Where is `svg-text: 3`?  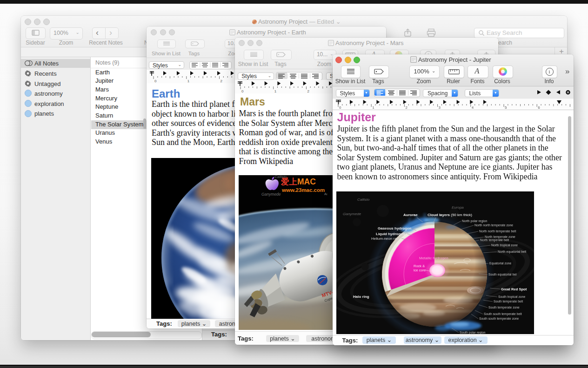 svg-text: 3 is located at coordinates (440, 108).